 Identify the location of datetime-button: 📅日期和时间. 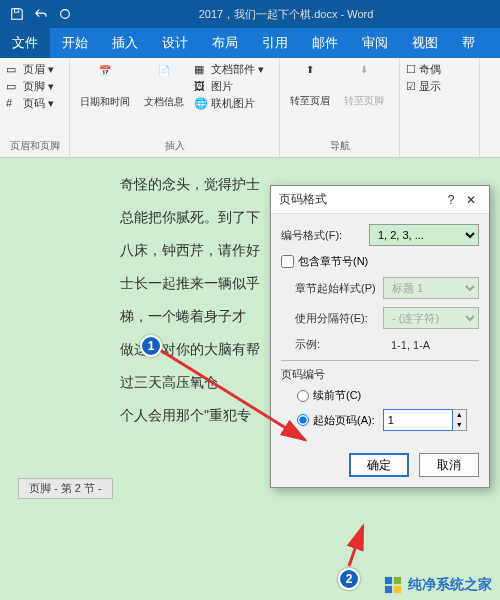
(105, 86).